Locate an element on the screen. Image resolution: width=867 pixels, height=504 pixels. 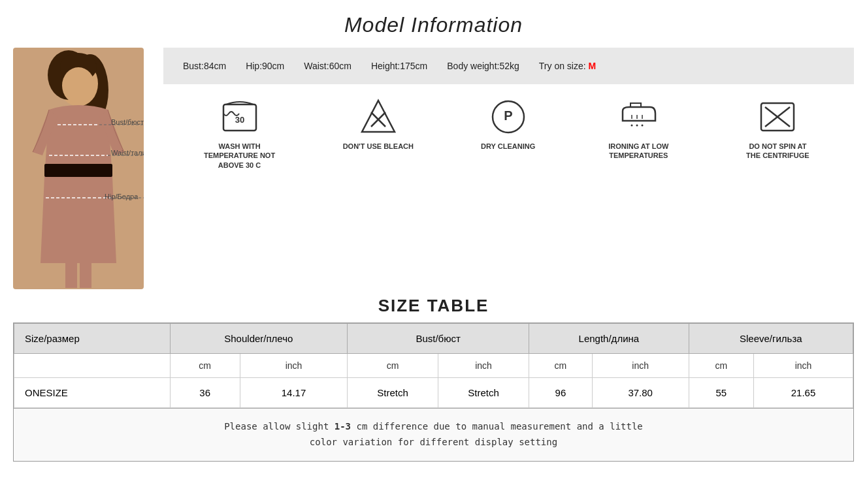
subheader-length-cm: cm is located at coordinates (561, 366).